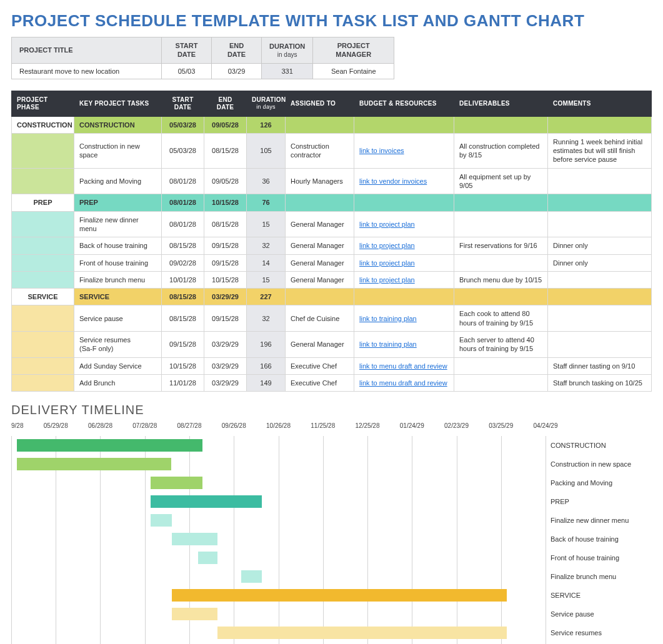 The width and height of the screenshot is (663, 644). I want to click on assigned-cell: General Manager, so click(320, 280).